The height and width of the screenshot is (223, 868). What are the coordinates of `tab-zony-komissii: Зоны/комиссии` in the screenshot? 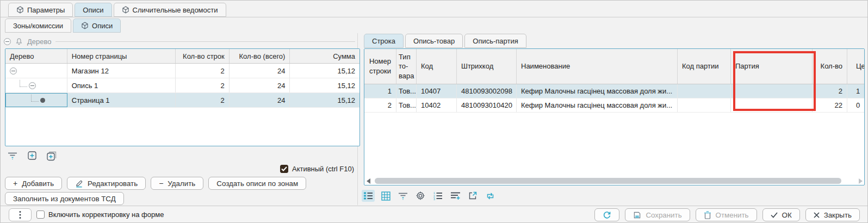 It's located at (38, 26).